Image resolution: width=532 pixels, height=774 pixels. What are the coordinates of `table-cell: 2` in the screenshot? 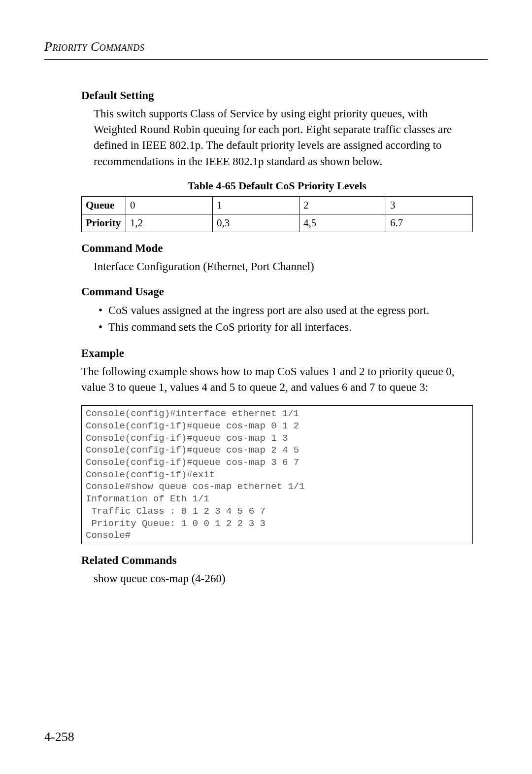 It's located at (343, 205).